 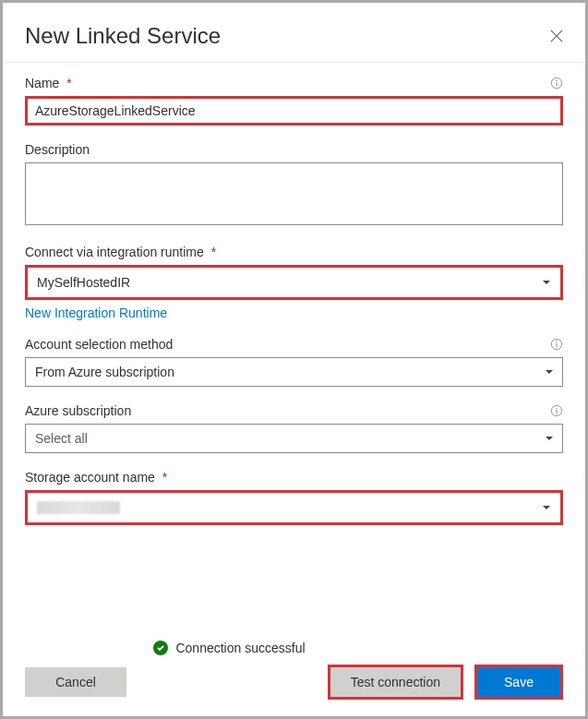 What do you see at coordinates (294, 428) in the screenshot?
I see `field-subscription: Azure subscription Select all` at bounding box center [294, 428].